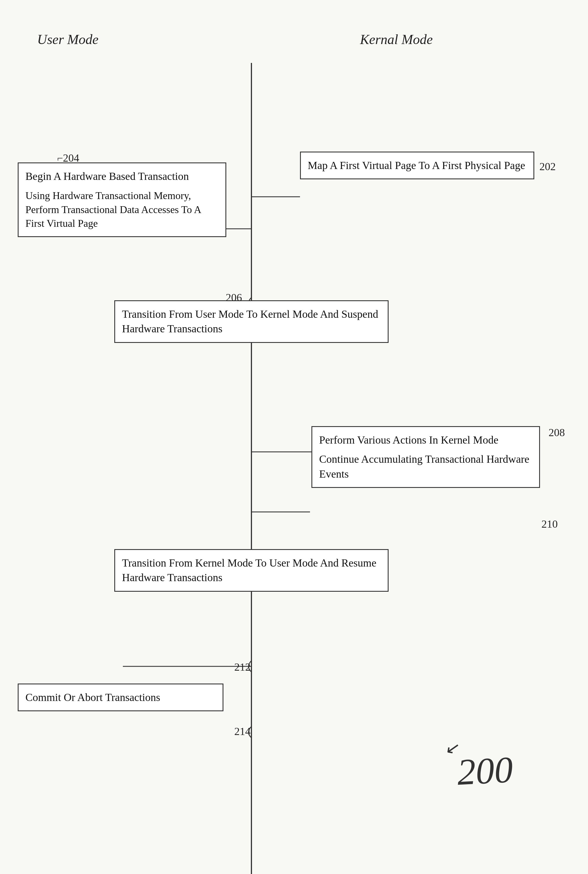 The height and width of the screenshot is (874, 588). I want to click on user-mode-header: User Mode, so click(68, 39).